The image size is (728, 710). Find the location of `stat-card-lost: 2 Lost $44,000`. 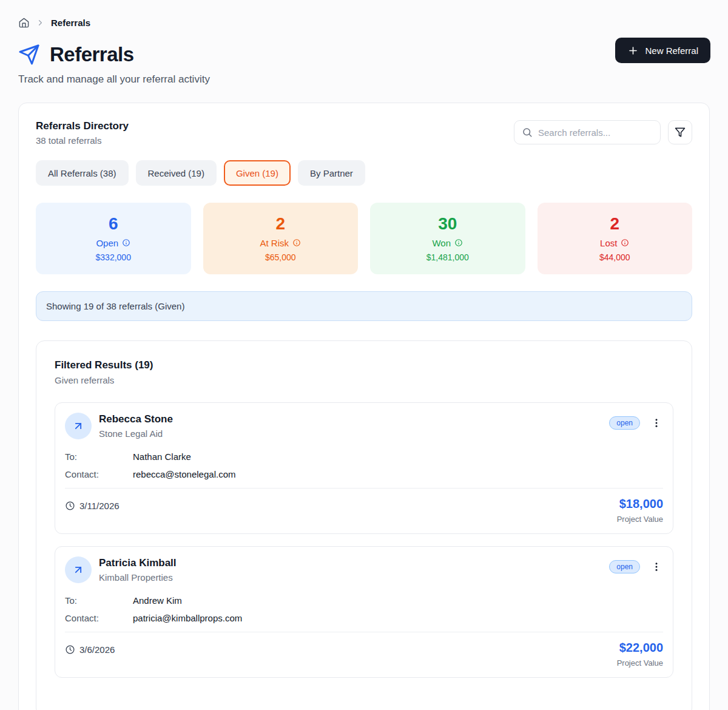

stat-card-lost: 2 Lost $44,000 is located at coordinates (615, 238).